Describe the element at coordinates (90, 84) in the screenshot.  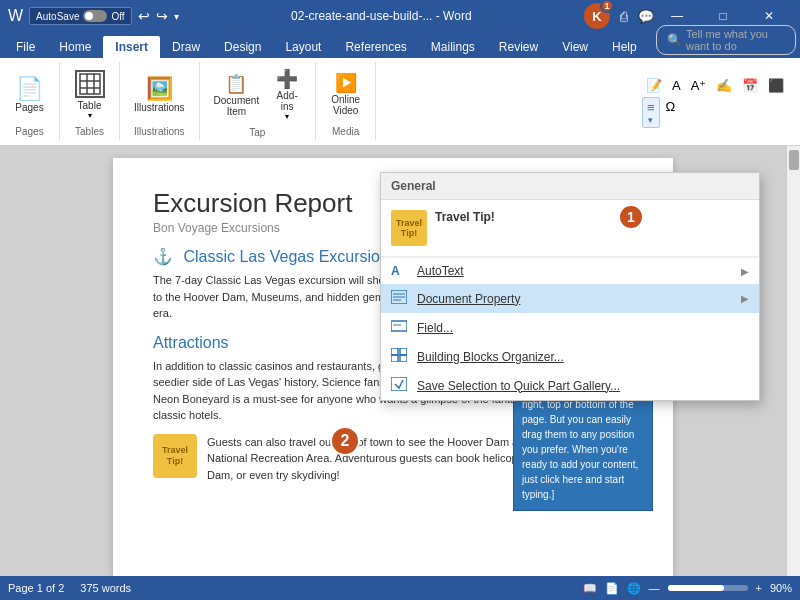
I see `table-icon` at that location.